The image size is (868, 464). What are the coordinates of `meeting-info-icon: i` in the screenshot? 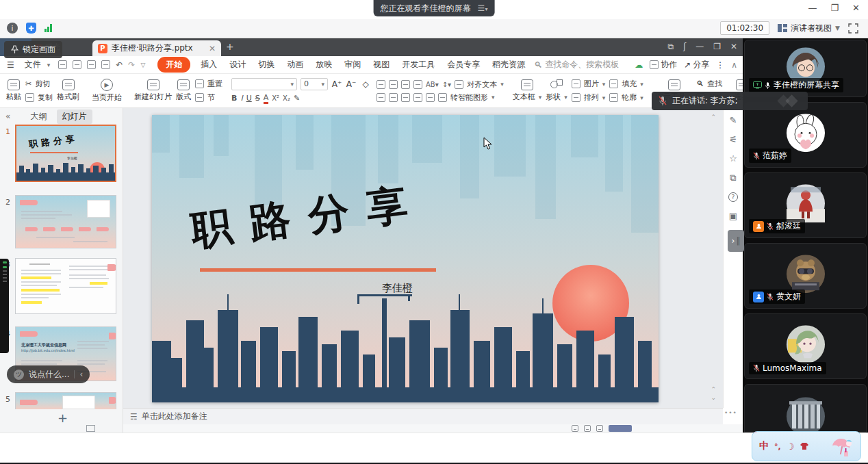 It's located at (12, 28).